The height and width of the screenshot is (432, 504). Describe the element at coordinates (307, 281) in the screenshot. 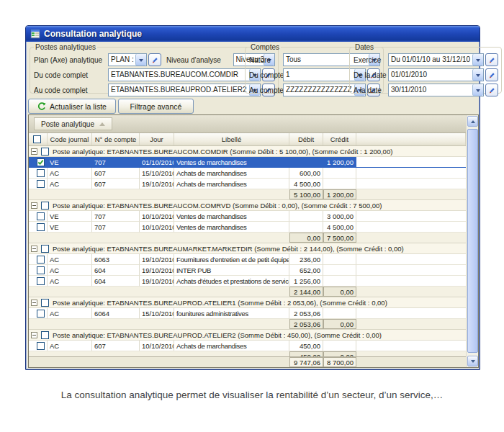

I see `cell-debit: 1 256,00` at that location.